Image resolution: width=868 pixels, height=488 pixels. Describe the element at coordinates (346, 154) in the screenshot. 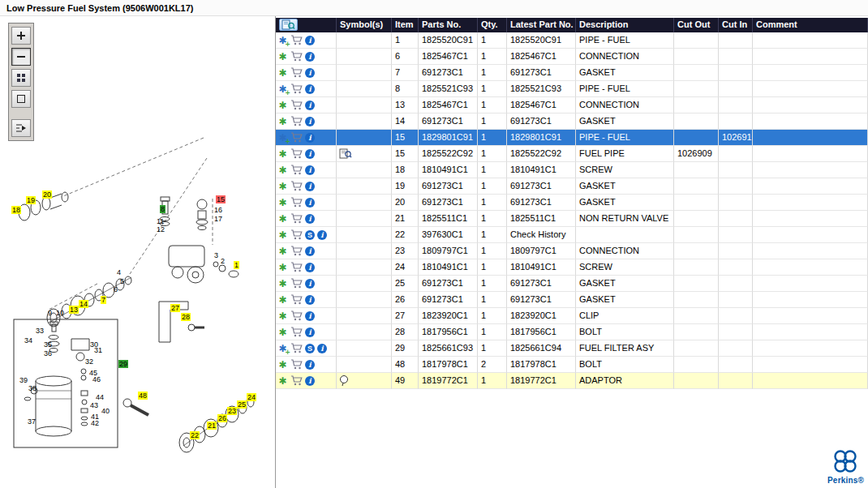

I see `view-document-icon` at that location.